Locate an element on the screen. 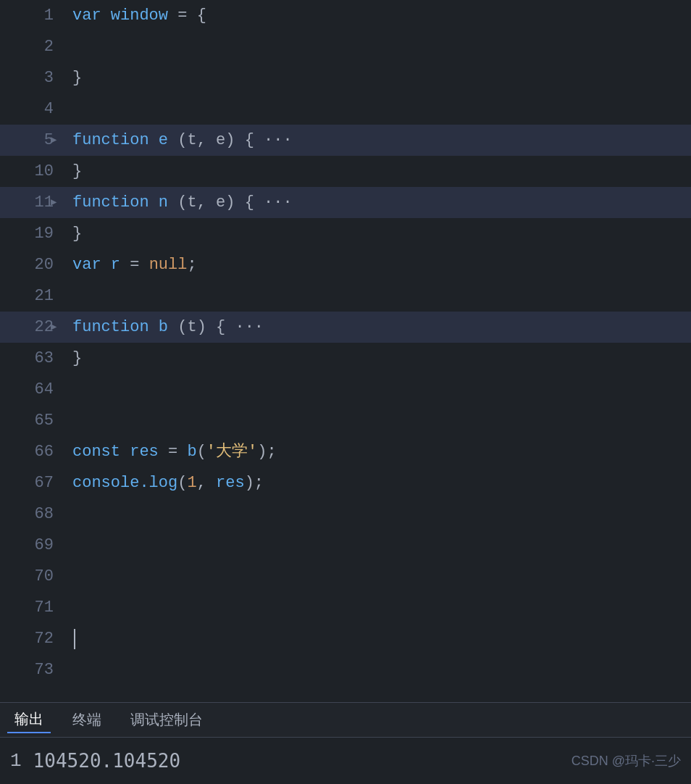  code-line-73: 73 is located at coordinates (346, 670).